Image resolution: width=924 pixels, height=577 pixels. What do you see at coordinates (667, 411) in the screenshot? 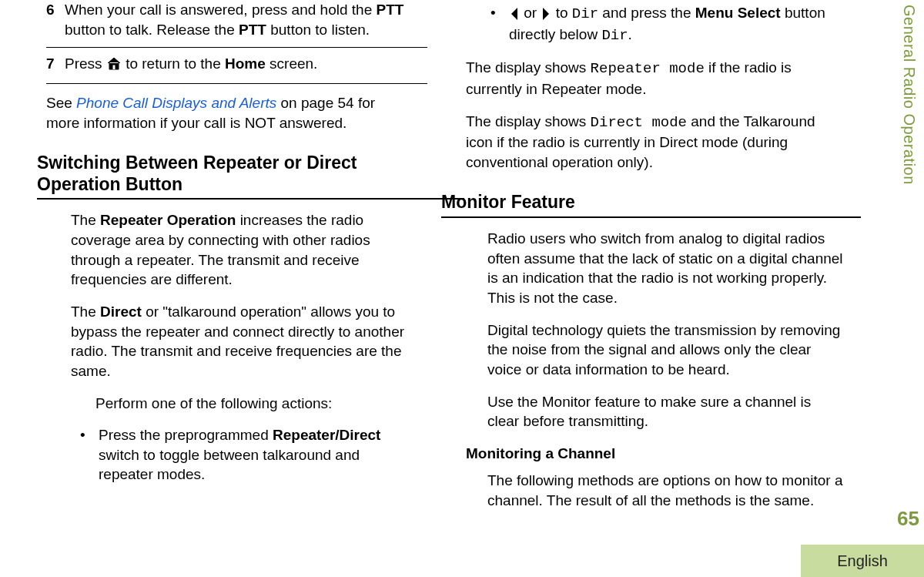
I see `para-monitor3: Use the Monitor feature to make sure a c…` at bounding box center [667, 411].